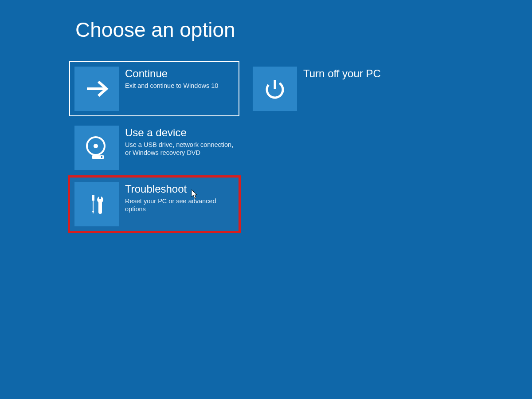  I want to click on disc-icon, so click(97, 148).